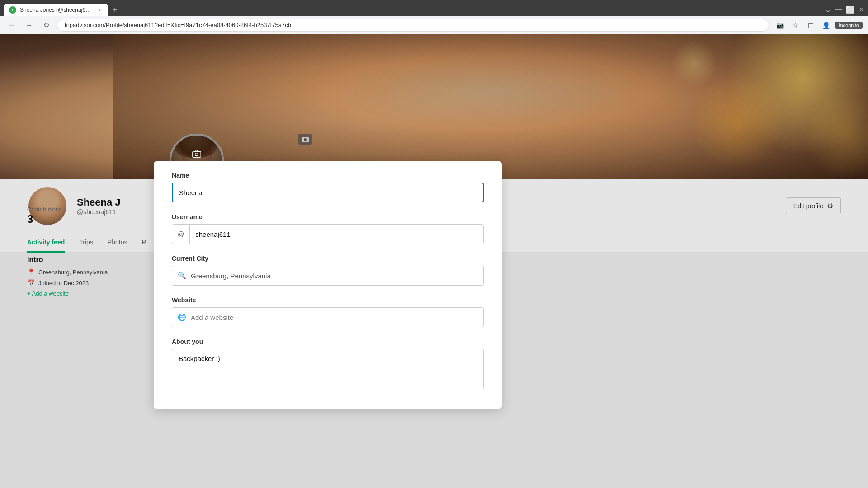 The width and height of the screenshot is (868, 488). What do you see at coordinates (29, 25) in the screenshot?
I see `forward-button: →` at bounding box center [29, 25].